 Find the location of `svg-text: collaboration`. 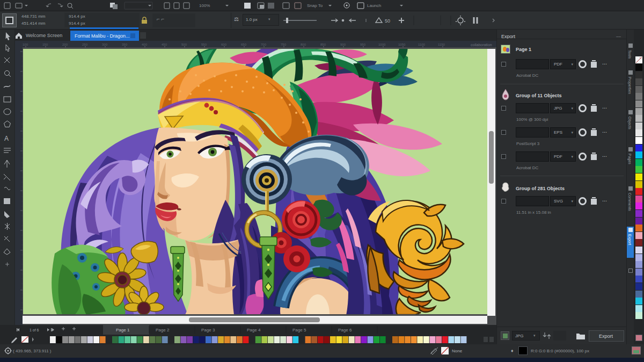

svg-text: collaboration is located at coordinates (481, 45).